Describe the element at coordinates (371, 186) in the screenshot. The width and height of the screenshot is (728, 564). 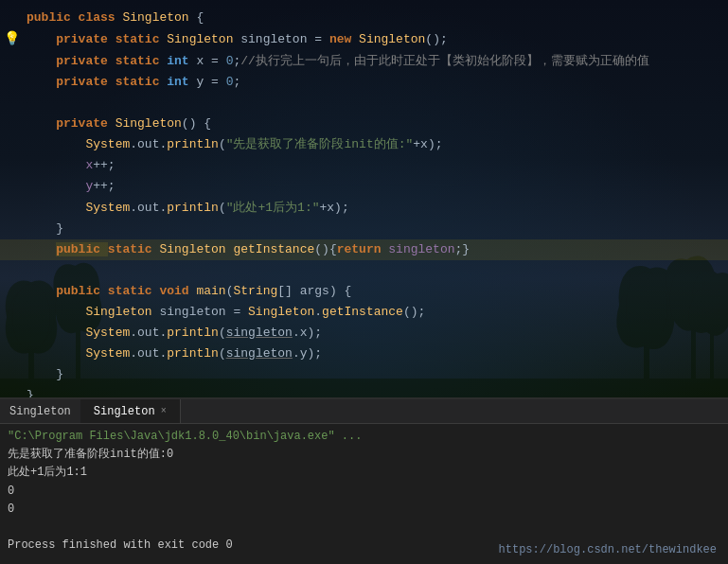
I see `code-text: y++;` at that location.